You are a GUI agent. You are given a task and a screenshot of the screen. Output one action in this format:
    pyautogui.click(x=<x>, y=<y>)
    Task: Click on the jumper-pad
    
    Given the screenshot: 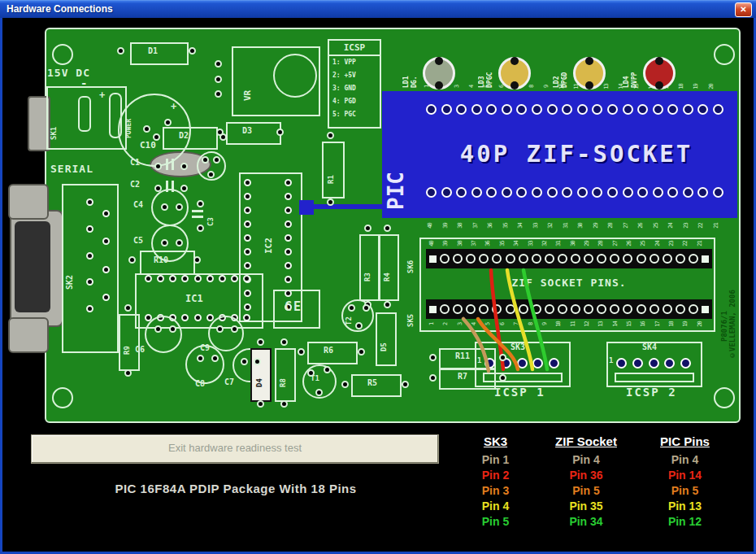 What is the action you would take?
    pyautogui.click(x=306, y=207)
    